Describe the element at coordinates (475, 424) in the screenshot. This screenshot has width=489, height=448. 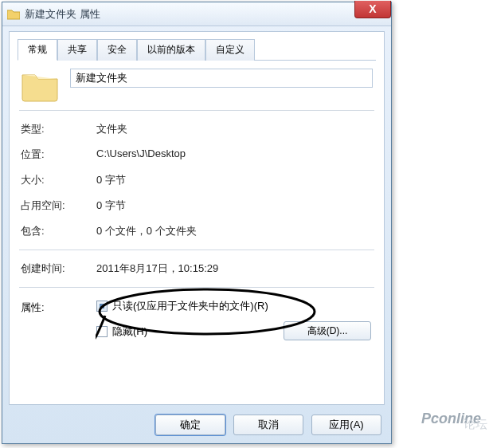
I see `watermark-text-2: 论坛` at that location.